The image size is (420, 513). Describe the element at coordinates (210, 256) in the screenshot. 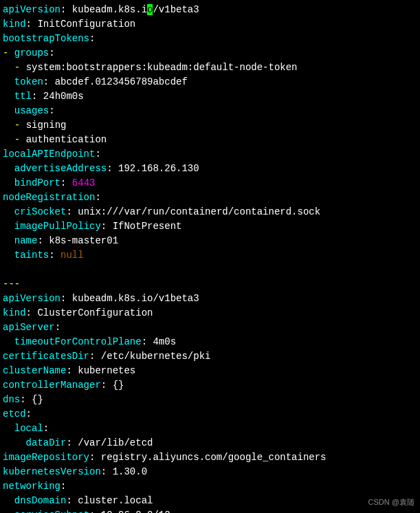

I see `yaml-line: taints: null` at that location.